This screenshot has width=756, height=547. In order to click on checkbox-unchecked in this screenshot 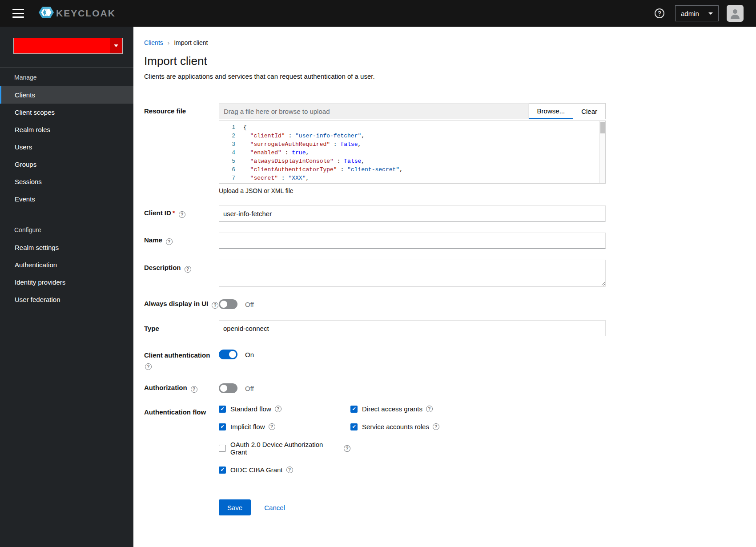, I will do `click(222, 448)`.